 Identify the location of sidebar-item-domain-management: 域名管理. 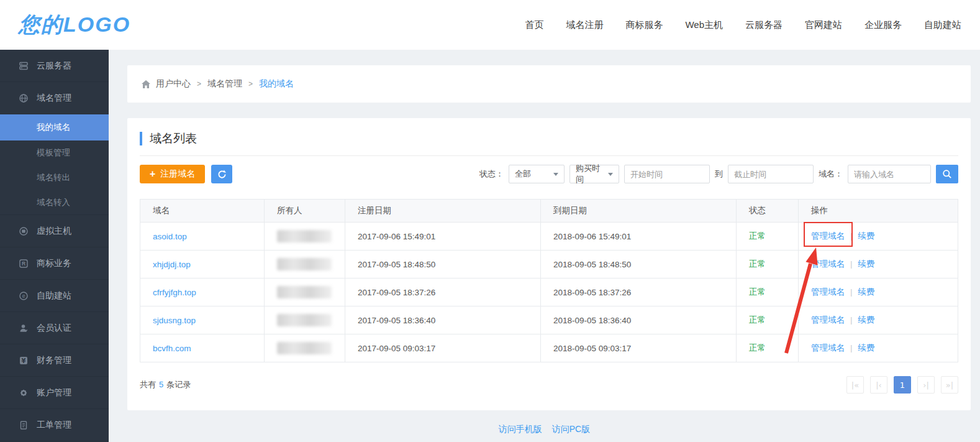
(55, 98).